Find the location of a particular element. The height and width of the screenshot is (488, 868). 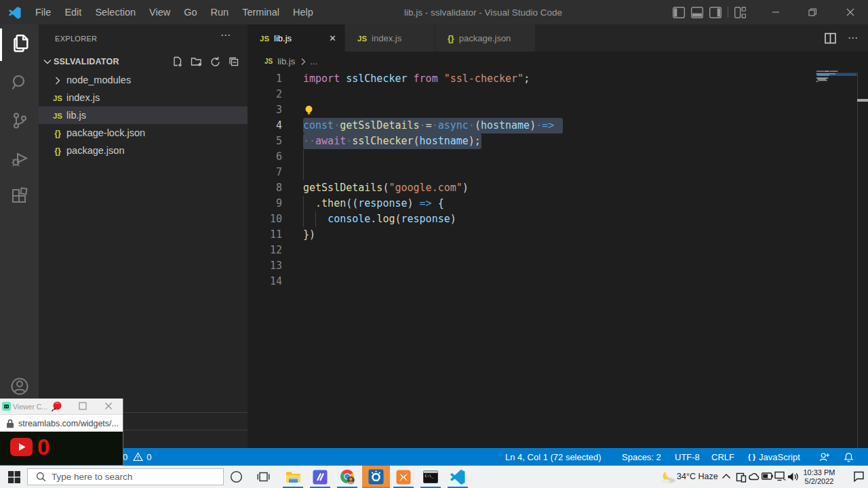

tray-clock: 10:33 PM 5/2/2022 is located at coordinates (819, 477).